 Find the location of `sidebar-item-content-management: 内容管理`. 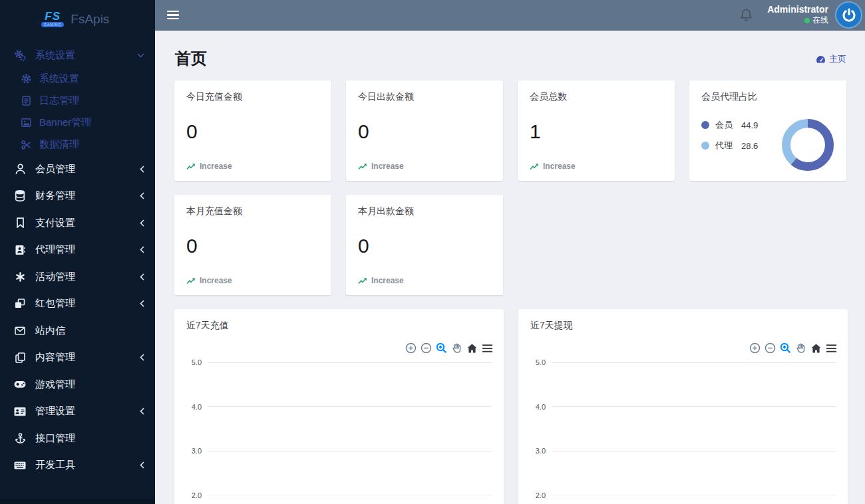

sidebar-item-content-management: 内容管理 is located at coordinates (77, 358).